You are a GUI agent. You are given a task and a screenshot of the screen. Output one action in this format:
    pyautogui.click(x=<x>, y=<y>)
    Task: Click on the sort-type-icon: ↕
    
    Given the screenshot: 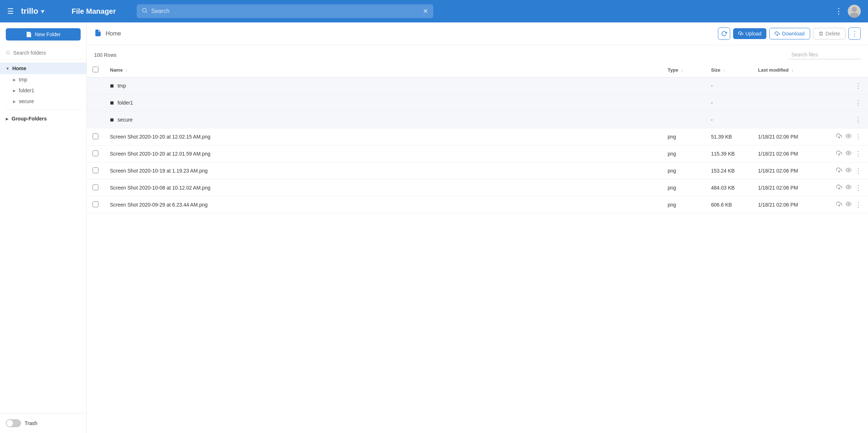 What is the action you would take?
    pyautogui.click(x=682, y=70)
    